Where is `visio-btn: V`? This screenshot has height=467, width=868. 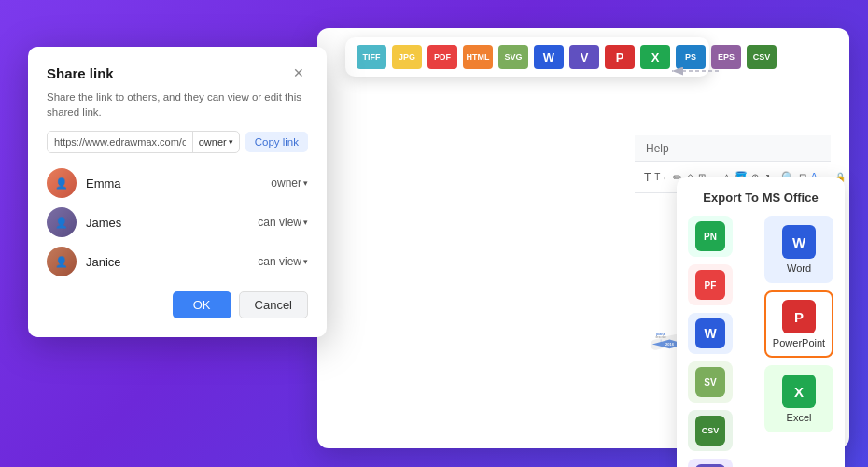 visio-btn: V is located at coordinates (584, 57).